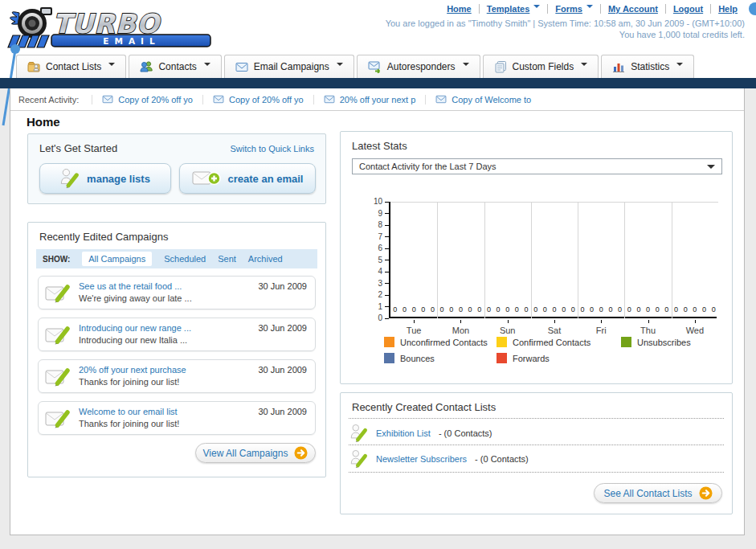 This screenshot has height=549, width=756. Describe the element at coordinates (227, 259) in the screenshot. I see `filter-sent: Sent` at that location.